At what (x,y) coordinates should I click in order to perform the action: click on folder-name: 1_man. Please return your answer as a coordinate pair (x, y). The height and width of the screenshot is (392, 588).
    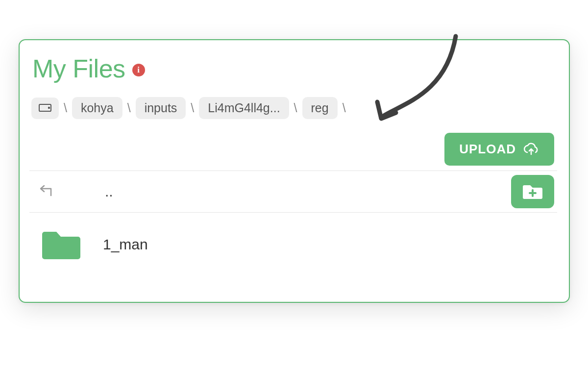
    Looking at the image, I should click on (125, 245).